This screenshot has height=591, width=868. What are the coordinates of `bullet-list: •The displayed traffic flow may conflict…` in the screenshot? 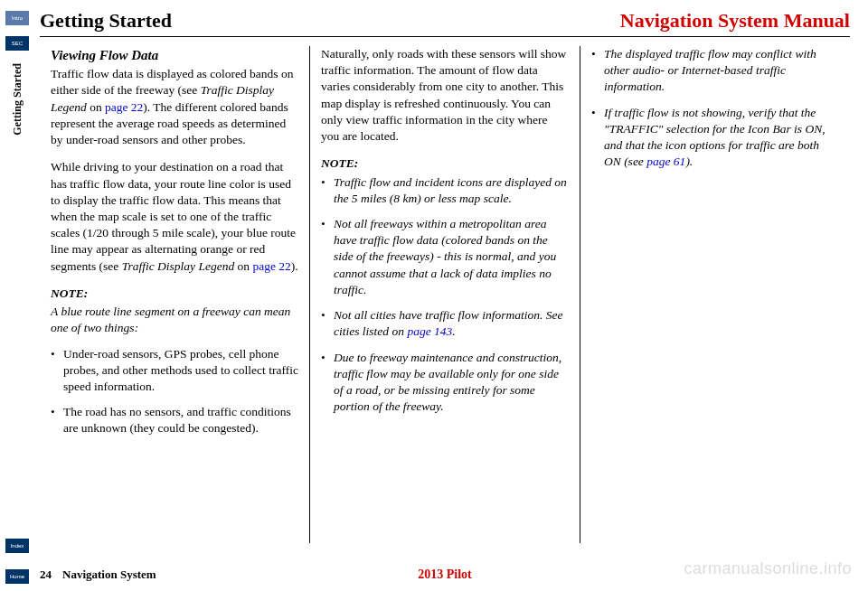 It's located at (715, 108).